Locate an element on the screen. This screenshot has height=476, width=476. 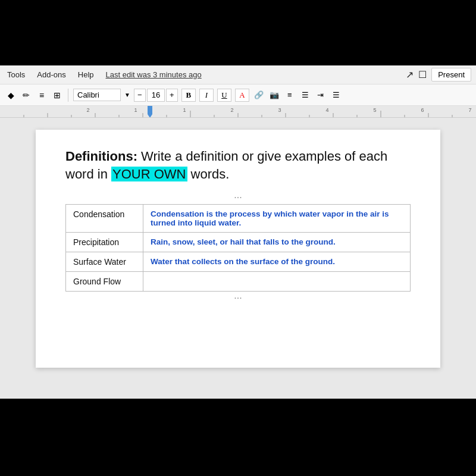
last-edit-text: Last edit was 3 minutes ago is located at coordinates (154, 75).